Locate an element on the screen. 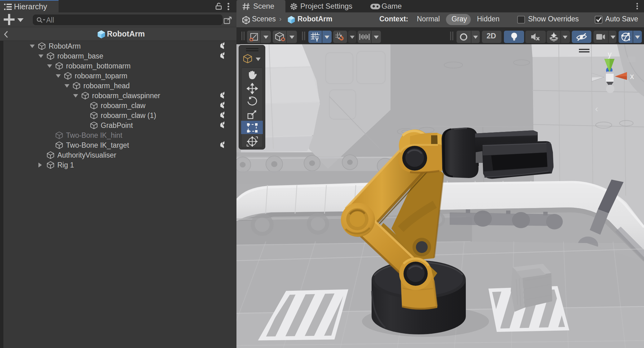  svg-text: Y is located at coordinates (317, 39).